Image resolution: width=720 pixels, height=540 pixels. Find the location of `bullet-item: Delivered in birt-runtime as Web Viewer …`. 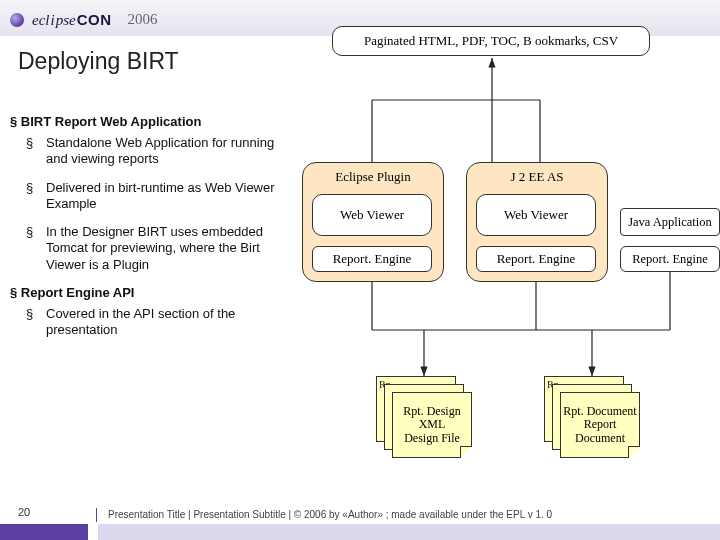

bullet-item: Delivered in birt-runtime as Web Viewer … is located at coordinates (165, 196).